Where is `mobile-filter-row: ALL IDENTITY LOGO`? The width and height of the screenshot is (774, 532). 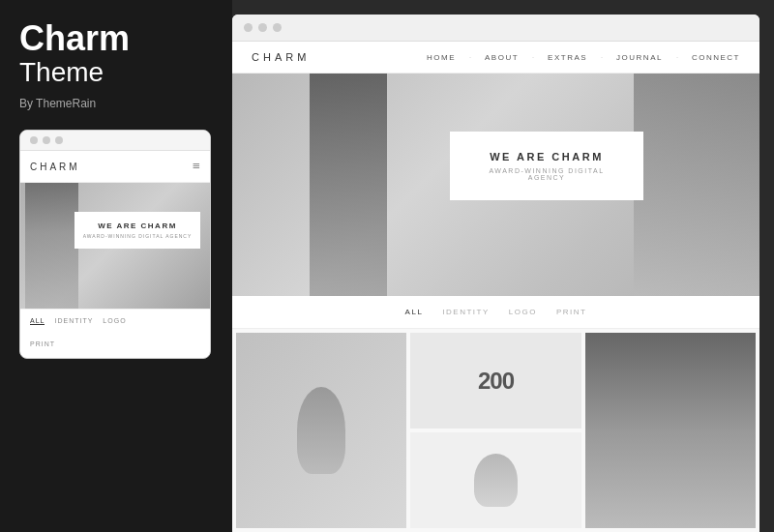 mobile-filter-row: ALL IDENTITY LOGO is located at coordinates (115, 321).